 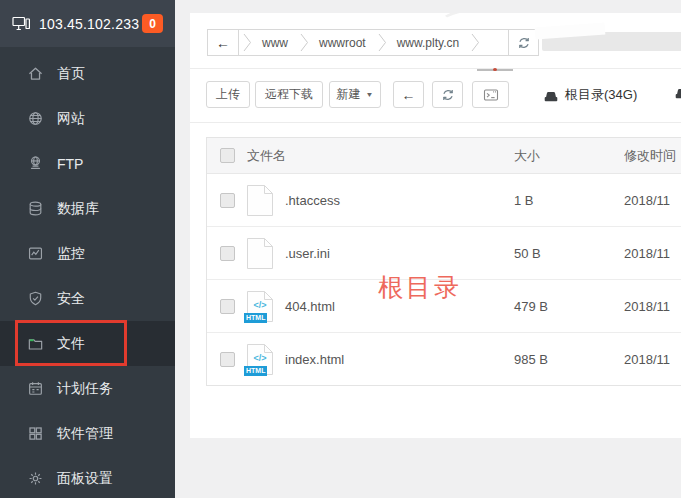 What do you see at coordinates (70, 164) in the screenshot?
I see `sidebar-item-label: FTP` at bounding box center [70, 164].